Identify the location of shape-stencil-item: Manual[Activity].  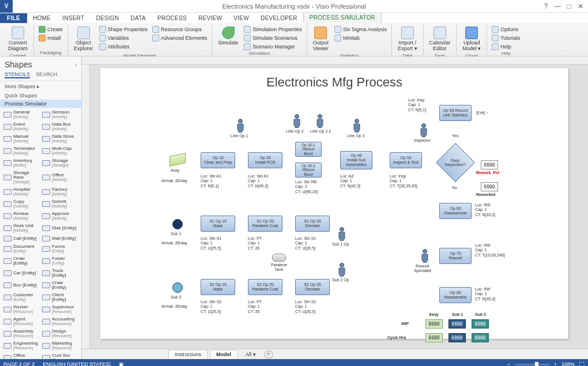
(21, 139).